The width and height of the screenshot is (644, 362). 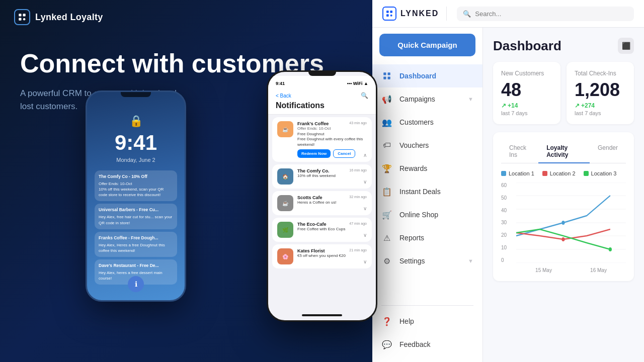 I want to click on sidebar-item-dashboard: Dashboard, so click(x=428, y=76).